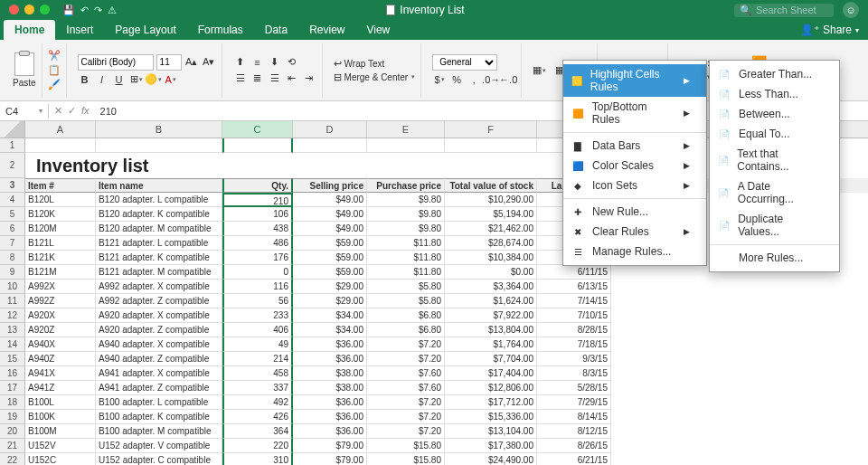  I want to click on cell: A940Z, so click(61, 359).